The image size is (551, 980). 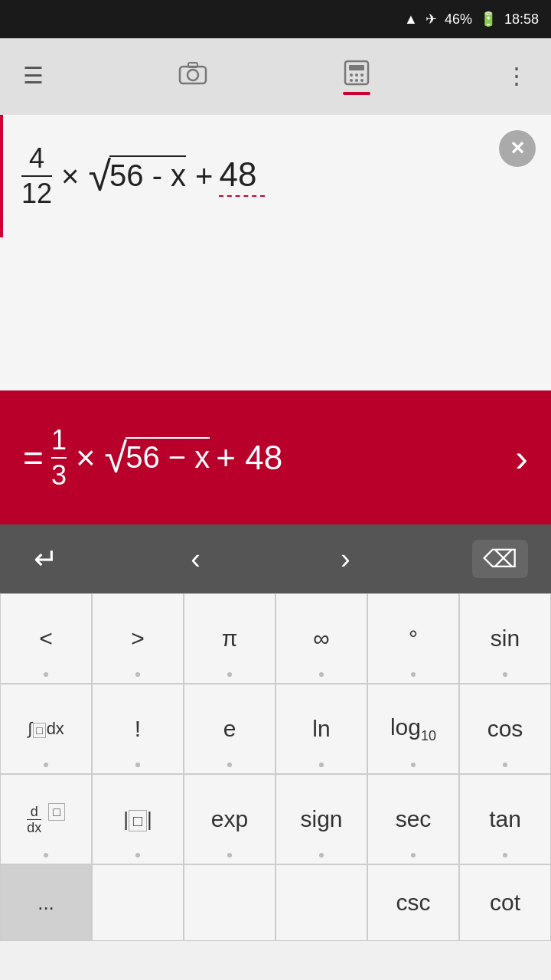 I want to click on result-expression: = 1 3 × √ 56 − x + 48, so click(x=153, y=458).